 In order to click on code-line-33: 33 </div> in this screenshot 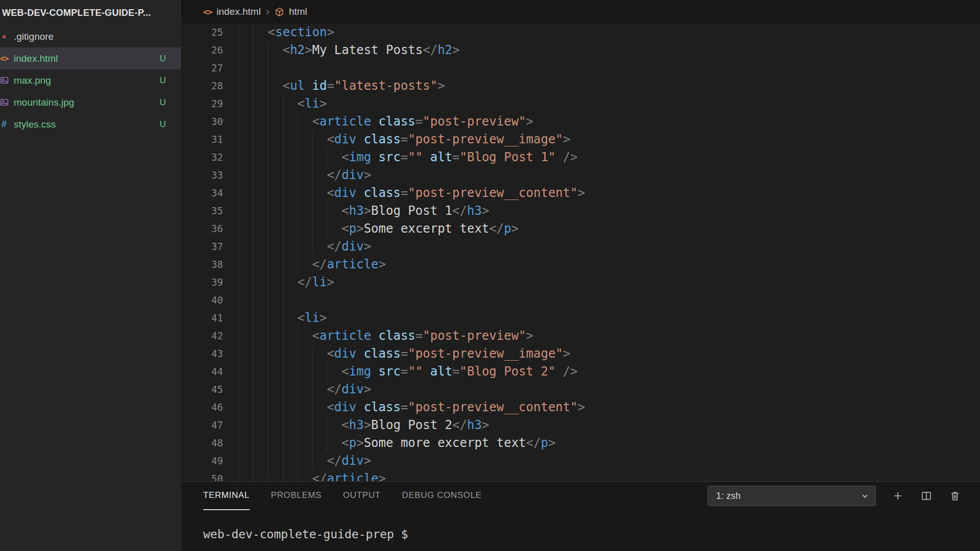, I will do `click(581, 176)`.